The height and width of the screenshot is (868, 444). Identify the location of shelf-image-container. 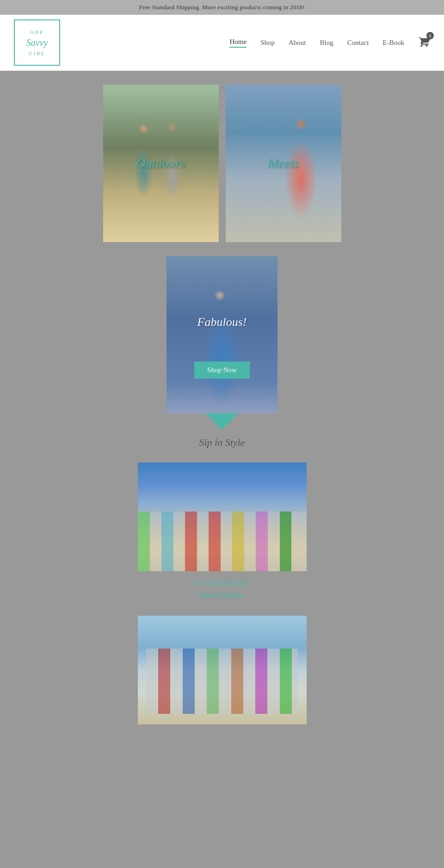
(222, 670).